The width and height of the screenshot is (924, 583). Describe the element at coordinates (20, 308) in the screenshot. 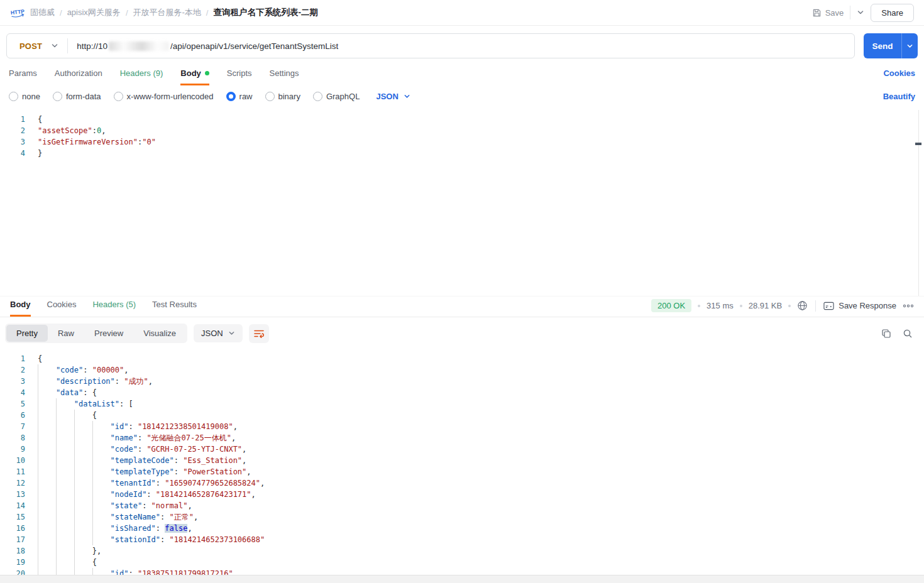

I see `tab-response-body: Body` at that location.